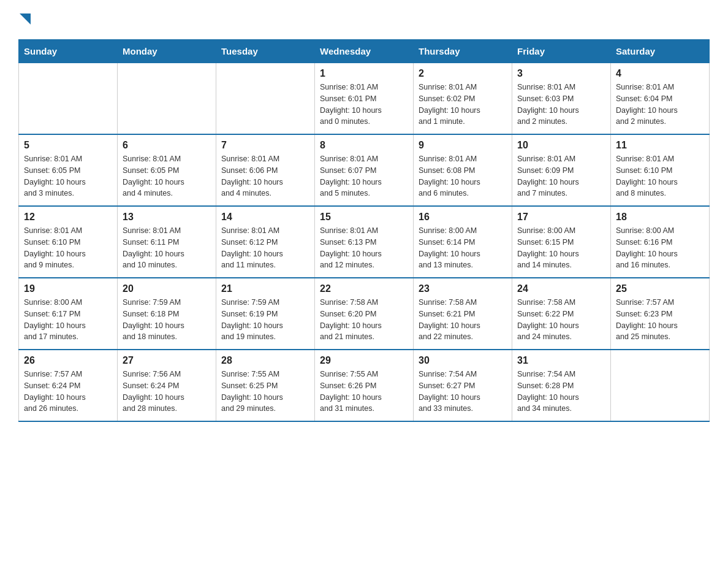  I want to click on day-info: Sunrise: 8:01 AM Sunset: 6:13 PM Dayligh…, so click(364, 248).